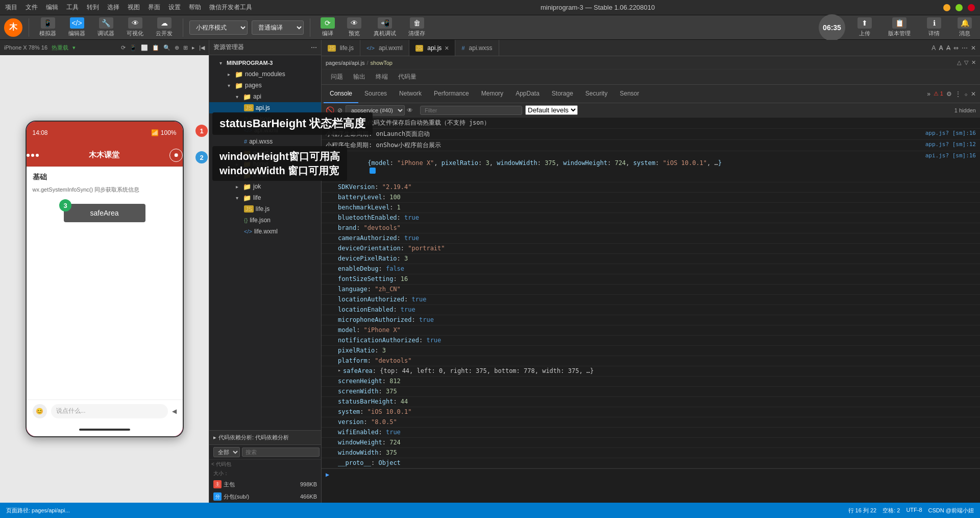  I want to click on devtools-more-icon: », so click(929, 94).